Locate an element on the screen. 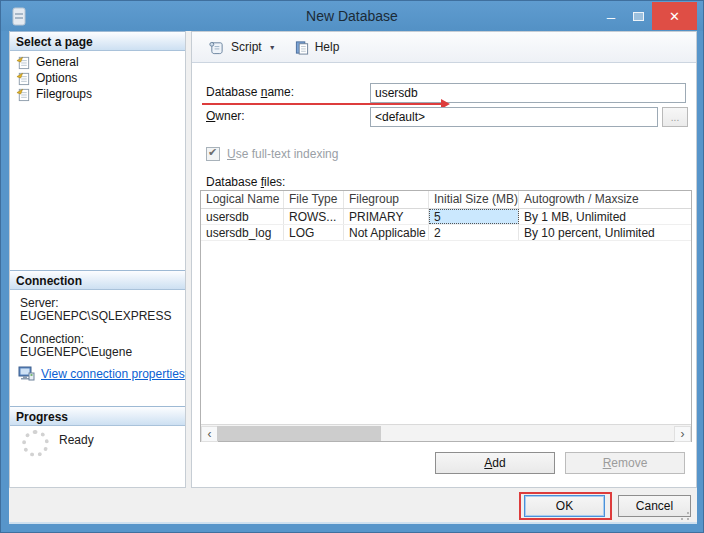 The width and height of the screenshot is (704, 533). cell-autogrowth: By 10 percent, Unlimited is located at coordinates (605, 232).